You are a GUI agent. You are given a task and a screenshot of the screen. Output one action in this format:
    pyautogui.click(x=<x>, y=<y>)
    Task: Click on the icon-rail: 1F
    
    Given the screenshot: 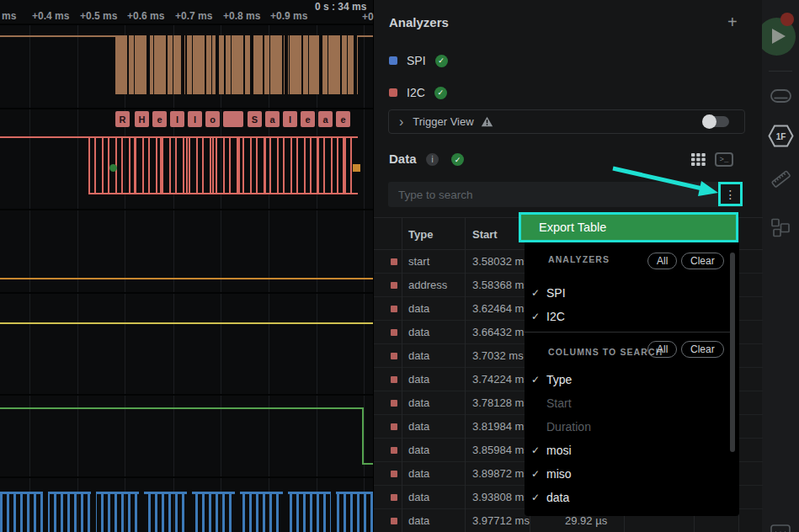 What is the action you would take?
    pyautogui.click(x=780, y=266)
    